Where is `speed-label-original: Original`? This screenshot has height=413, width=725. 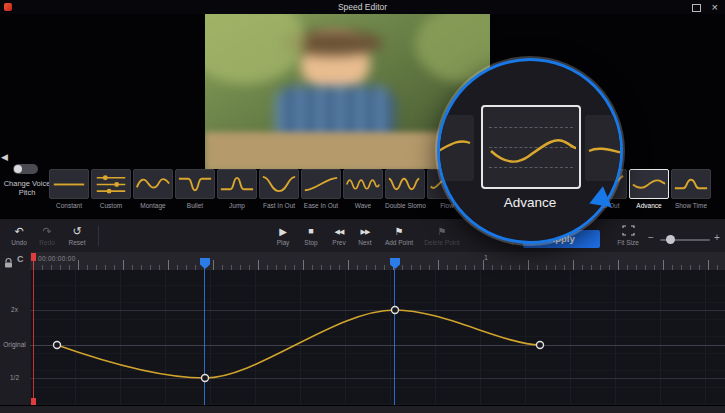 speed-label-original: Original is located at coordinates (14, 344).